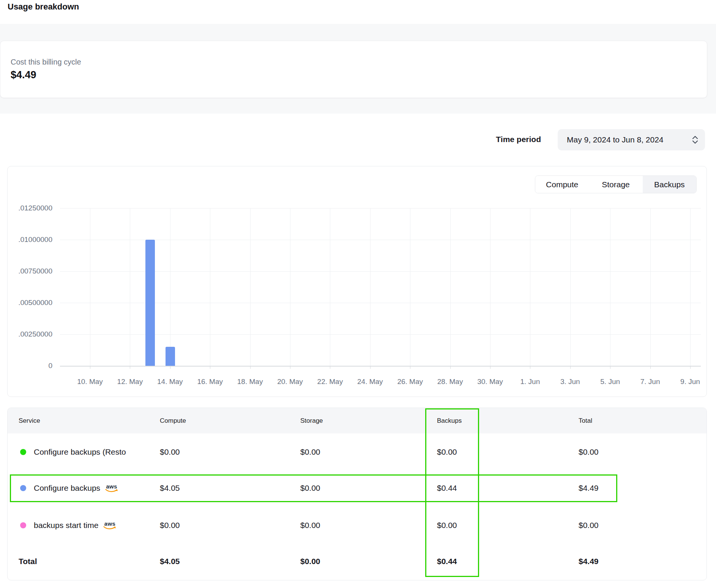 The image size is (716, 588). What do you see at coordinates (588, 561) in the screenshot?
I see `grand-total-cell: $4.49` at bounding box center [588, 561].